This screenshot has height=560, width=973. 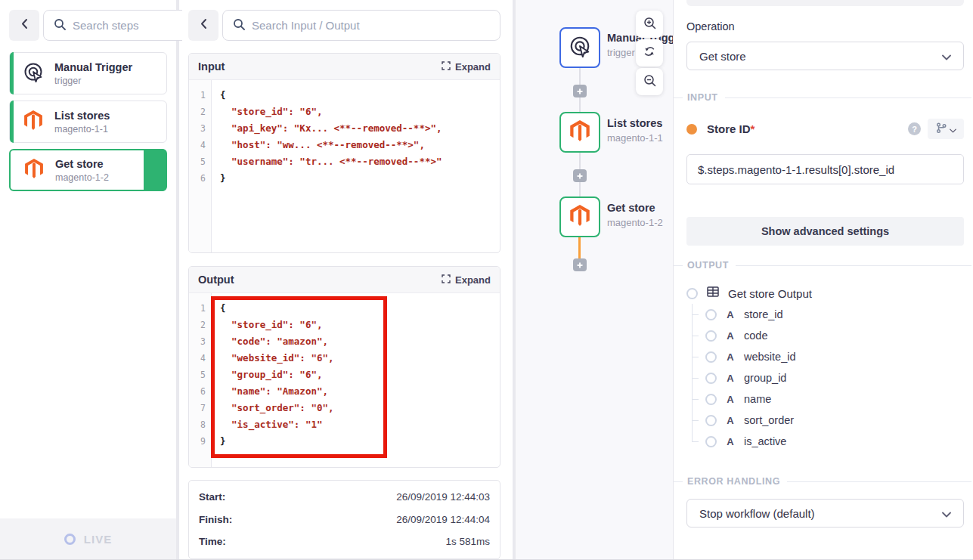 I want to click on output-code-editor: 1{ 2 "store_id": "6", 3 "code": "amazon"…, so click(x=345, y=380).